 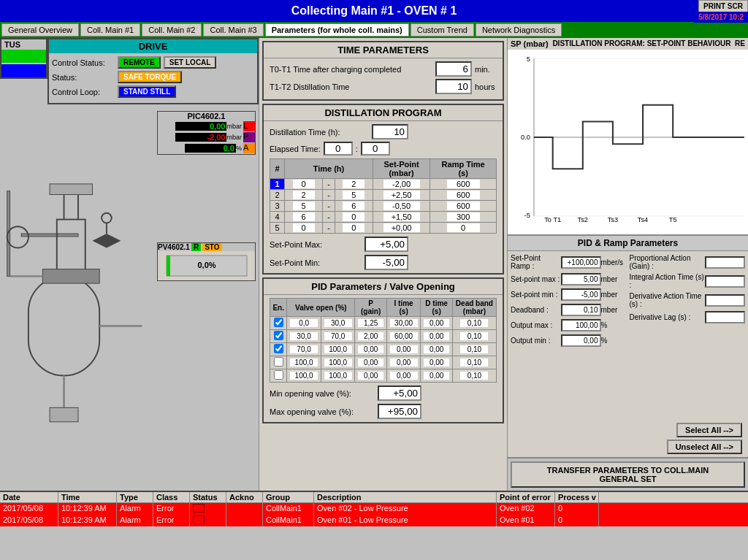 What do you see at coordinates (374, 11) in the screenshot?
I see `app-header: Collecting Main #1 - OVEN # 1 PRINT SCR …` at bounding box center [374, 11].